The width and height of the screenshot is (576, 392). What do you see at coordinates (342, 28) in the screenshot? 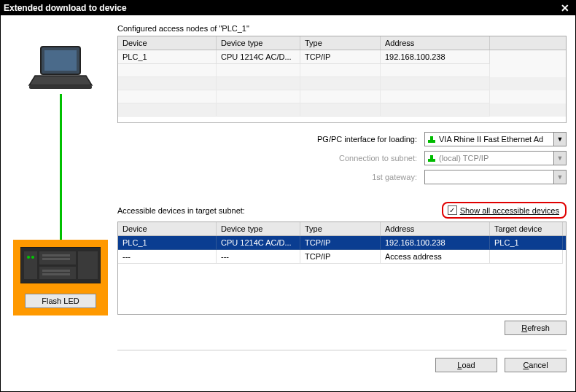
I see `configured-label: Configured access nodes of "PLC_1"` at bounding box center [342, 28].